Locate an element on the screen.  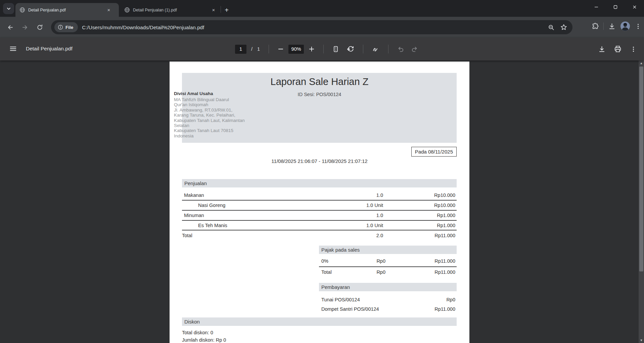
table-row: Es Teh Manis 1.0 Unit Rp1.000 is located at coordinates (319, 226).